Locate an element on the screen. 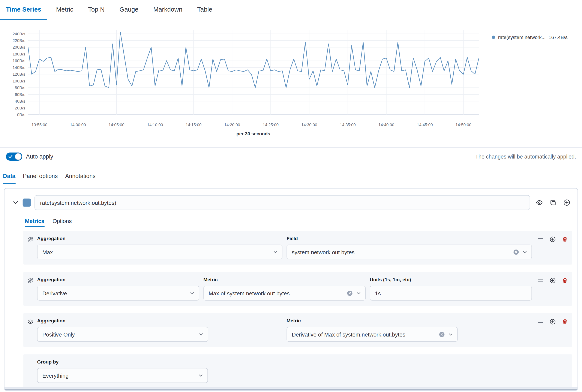 This screenshot has height=392, width=582. metric-row: Aggregation Positive Only Metric Derivat… is located at coordinates (298, 330).